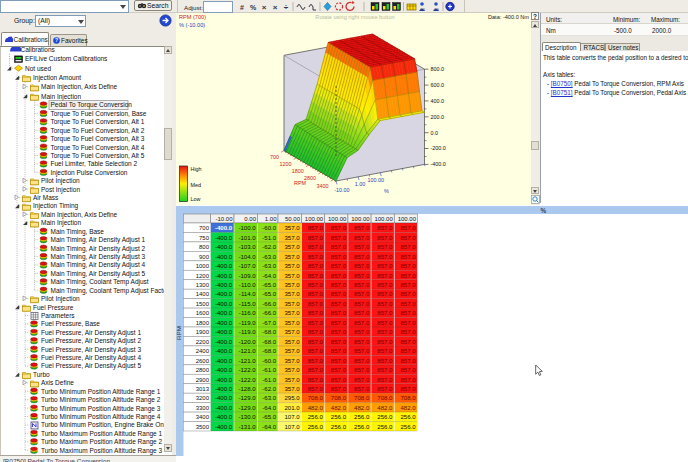 The image size is (688, 462). What do you see at coordinates (270, 350) in the screenshot?
I see `svg-text: -68.0` at bounding box center [270, 350].